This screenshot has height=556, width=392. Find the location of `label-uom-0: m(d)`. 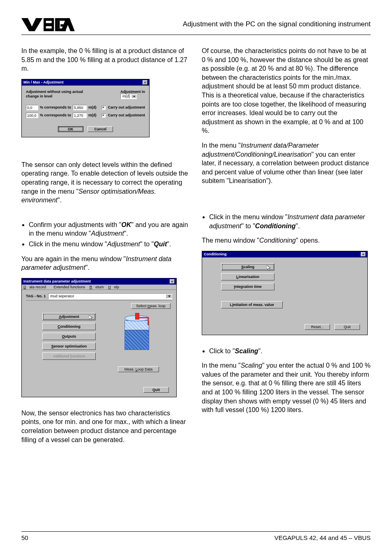

label-uom-0: m(d) is located at coordinates (92, 107).